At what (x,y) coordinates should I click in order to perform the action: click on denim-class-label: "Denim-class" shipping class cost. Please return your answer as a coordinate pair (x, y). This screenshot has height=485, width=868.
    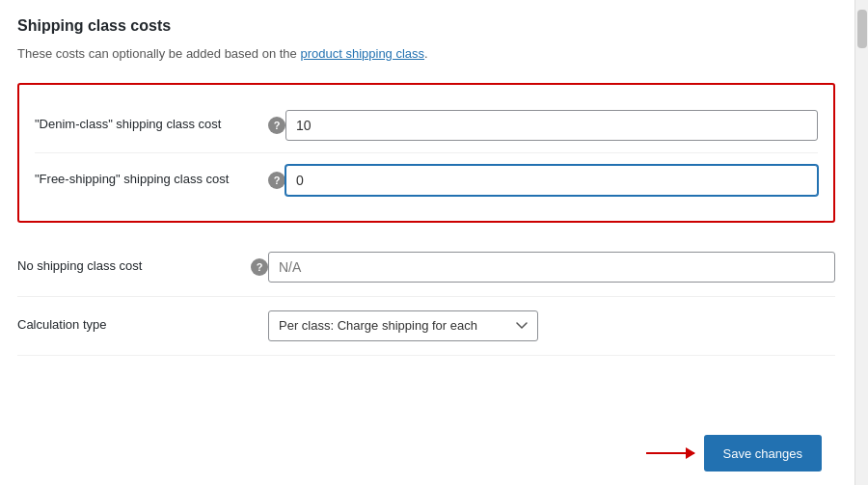
    Looking at the image, I should click on (149, 124).